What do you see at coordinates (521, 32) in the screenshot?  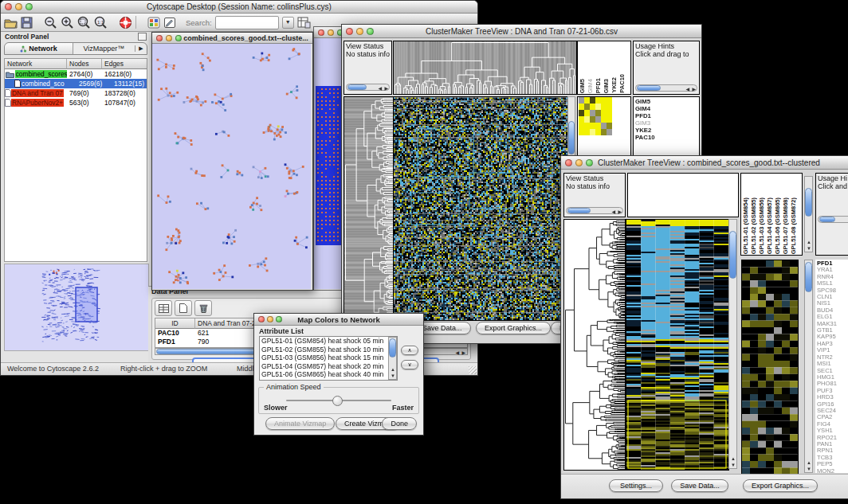 I see `treeview1-title: ClusterMaker TreeView : DNA and Tran 07-…` at bounding box center [521, 32].